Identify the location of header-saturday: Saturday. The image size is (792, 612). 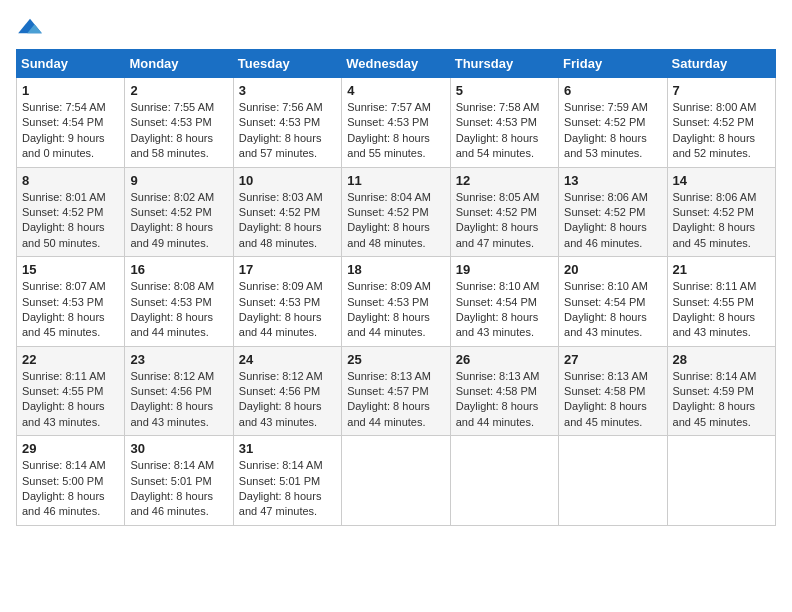
(721, 64).